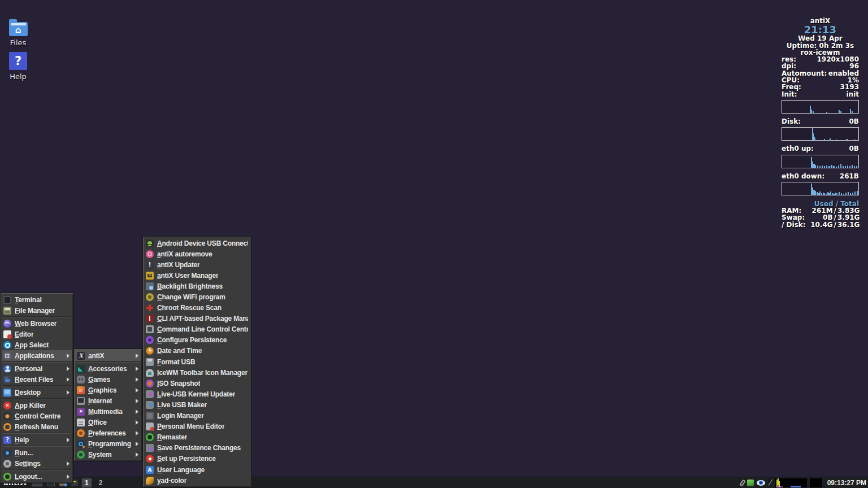  I want to click on menu-item-yad-color: yad-color, so click(197, 480).